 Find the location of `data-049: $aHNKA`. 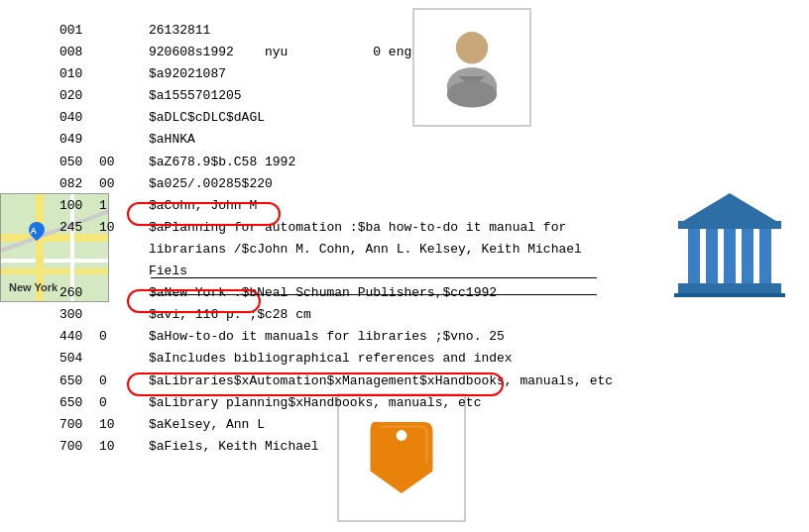

data-049: $aHNKA is located at coordinates (173, 140).